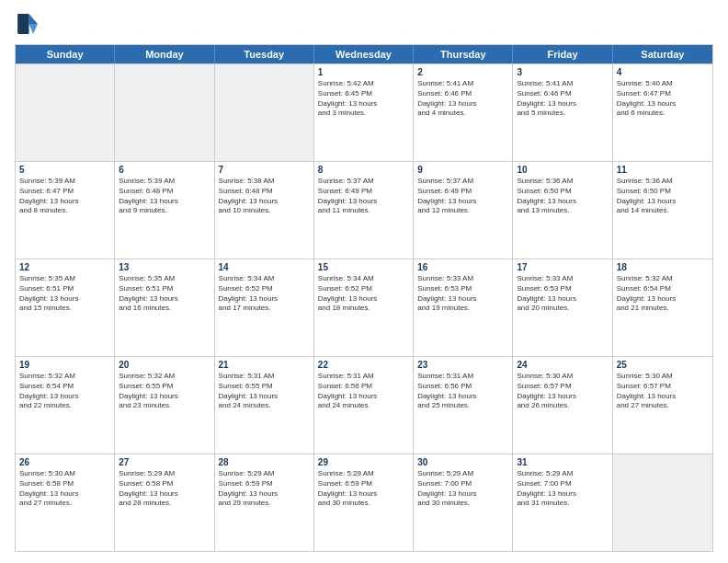 Image resolution: width=728 pixels, height=563 pixels. I want to click on calendar-cell: 24Sunrise: 5:30 AM Sunset: 6:57 PM Dayli…, so click(563, 405).